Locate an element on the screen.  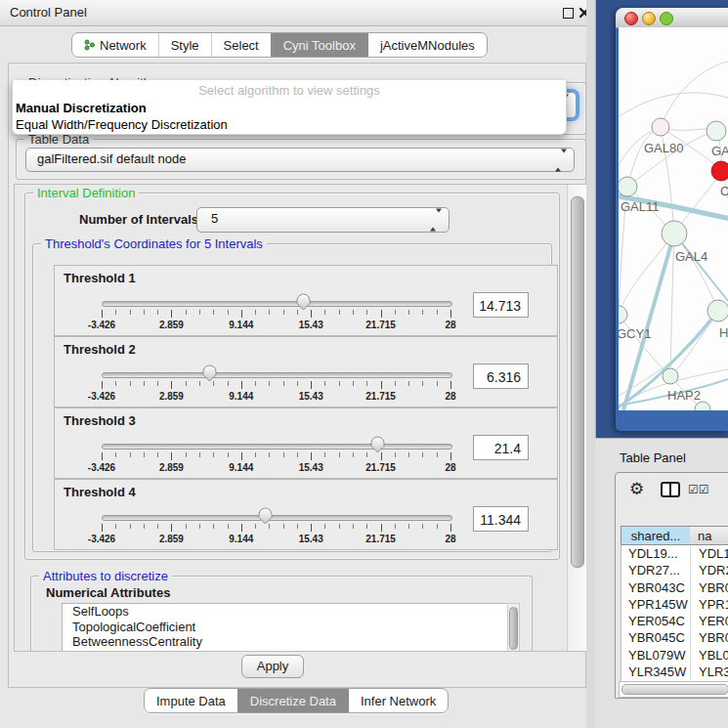
table-row: YDL19...YDL1 is located at coordinates (674, 553).